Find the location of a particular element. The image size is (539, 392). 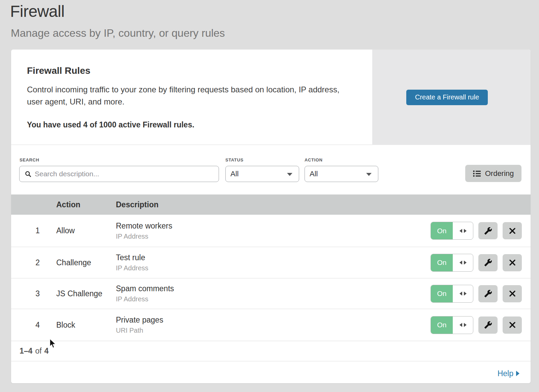

rule-priority: 2 is located at coordinates (33, 263).